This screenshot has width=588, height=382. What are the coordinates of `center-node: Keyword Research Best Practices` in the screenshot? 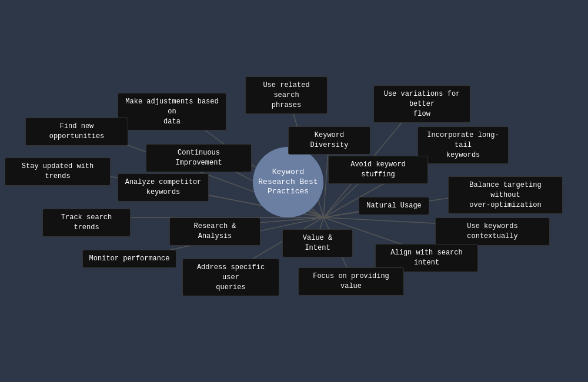 It's located at (288, 182).